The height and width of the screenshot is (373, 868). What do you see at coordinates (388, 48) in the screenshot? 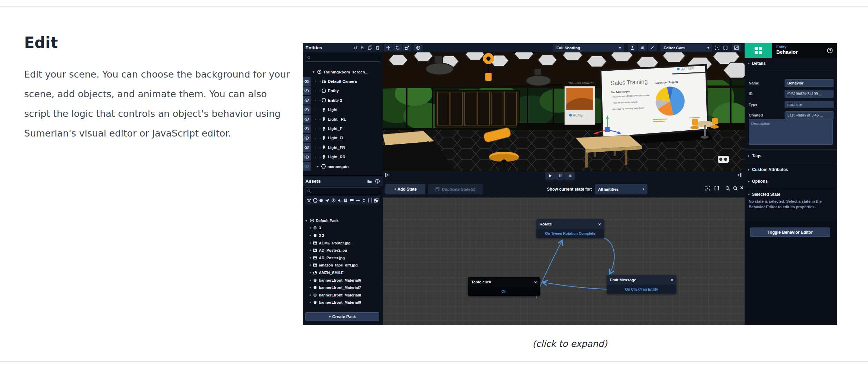
I see `translate-tool-button` at bounding box center [388, 48].